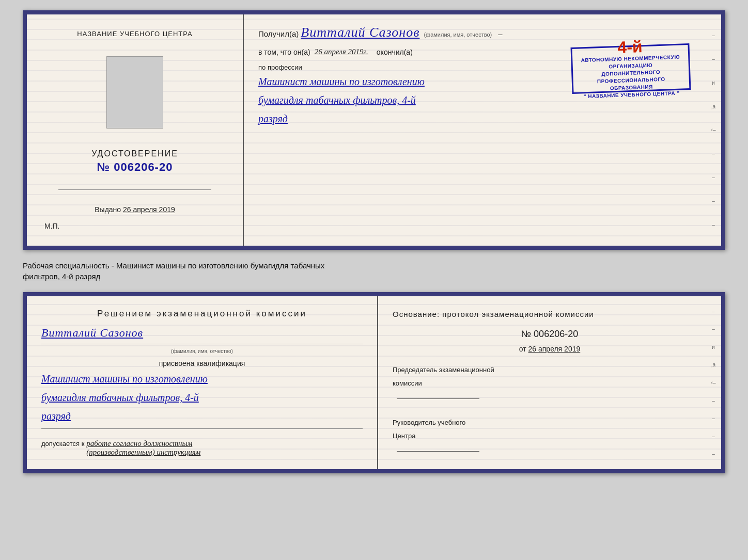  What do you see at coordinates (202, 363) in the screenshot?
I see `prisvoena-label: присвоена квалификация` at bounding box center [202, 363].